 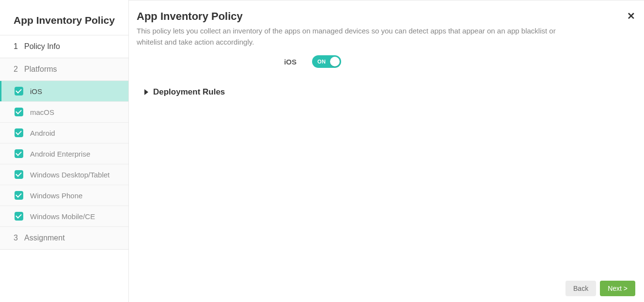 I want to click on back-button: Back, so click(x=581, y=288).